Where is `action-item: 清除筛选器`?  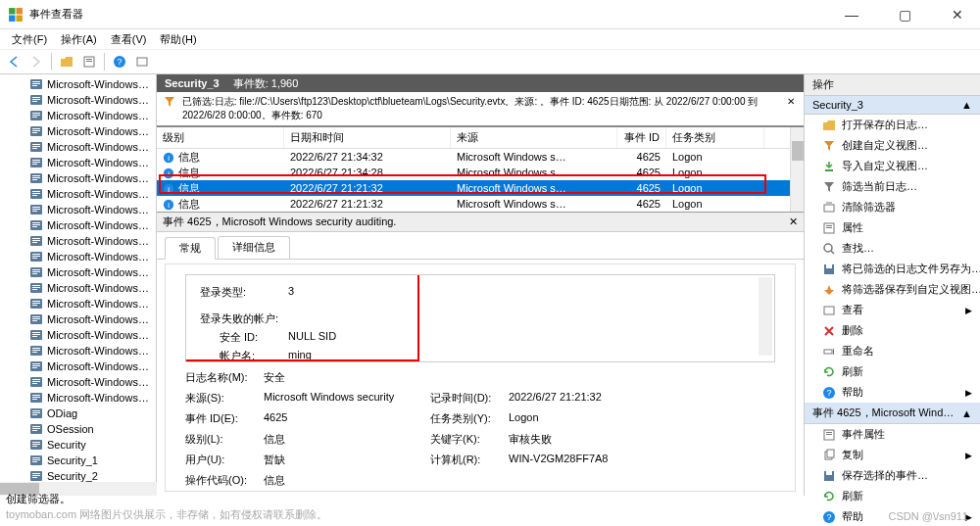
action-item: 清除筛选器 is located at coordinates (892, 208).